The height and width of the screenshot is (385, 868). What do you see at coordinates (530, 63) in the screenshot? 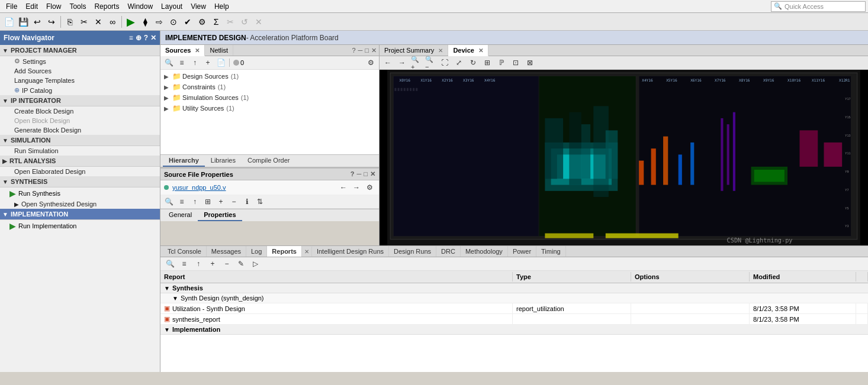
I see `device-layout2-btn: ⊠` at bounding box center [530, 63].